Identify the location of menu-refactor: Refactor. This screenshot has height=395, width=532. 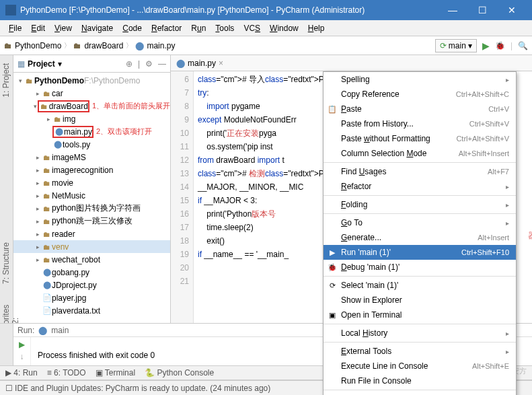
(167, 28).